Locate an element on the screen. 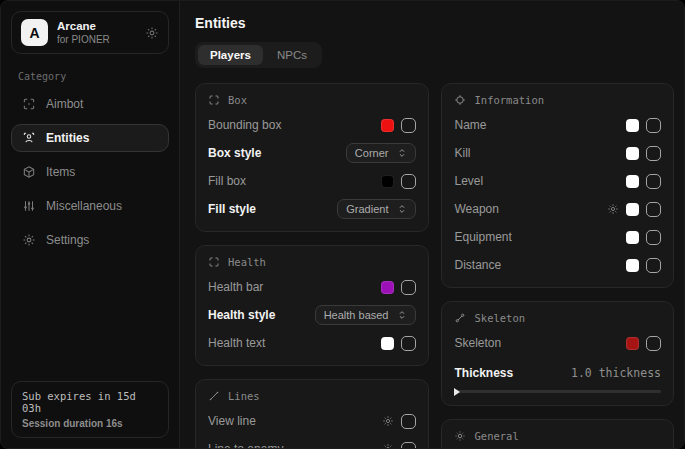 This screenshot has width=685, height=449. row-line-to-enemy: Line to enemy is located at coordinates (312, 444).